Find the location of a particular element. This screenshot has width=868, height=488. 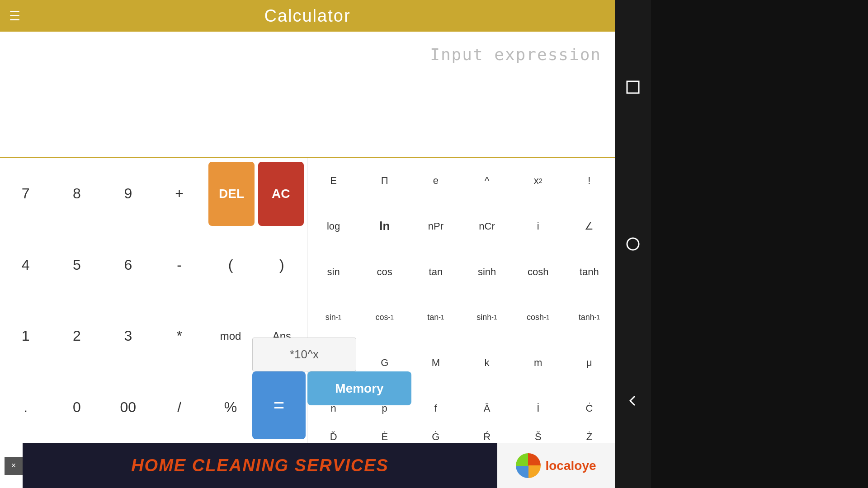

key-3: 3 is located at coordinates (128, 336).